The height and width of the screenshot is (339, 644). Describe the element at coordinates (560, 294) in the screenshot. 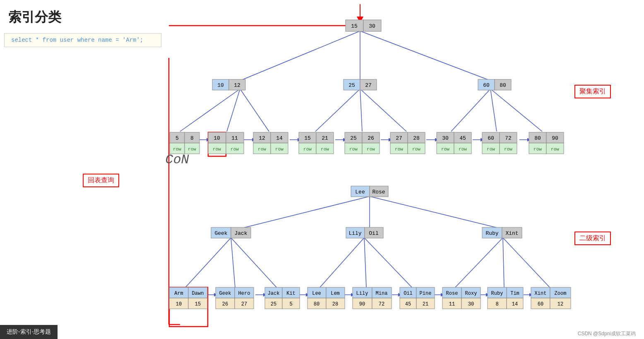

I see `svg-text: Zoom` at that location.